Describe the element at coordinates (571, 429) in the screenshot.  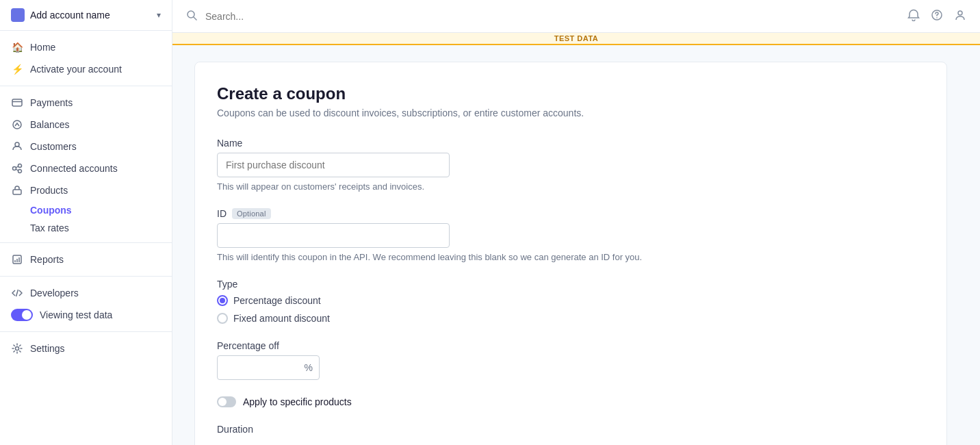
I see `duration-section: Duration` at that location.